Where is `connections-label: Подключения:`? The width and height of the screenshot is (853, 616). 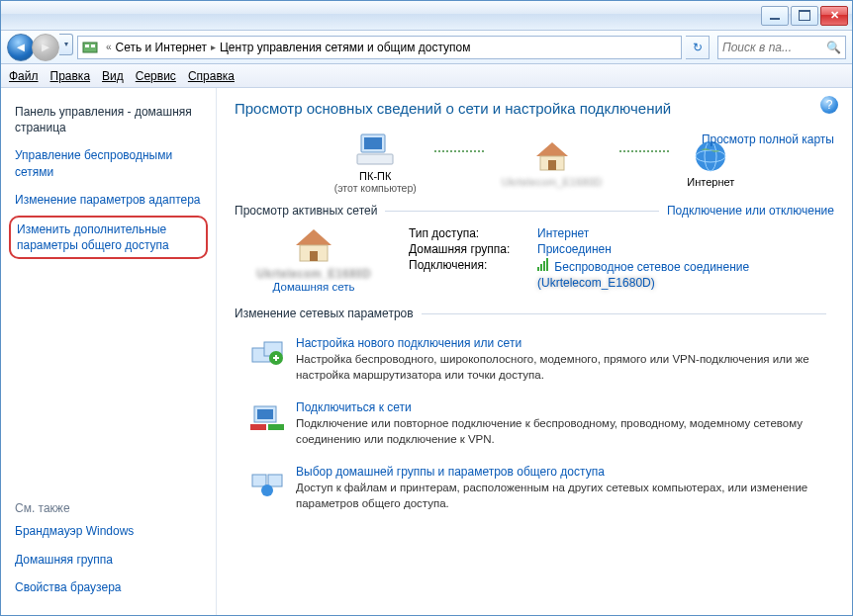
connections-label: Подключения: is located at coordinates (473, 266).